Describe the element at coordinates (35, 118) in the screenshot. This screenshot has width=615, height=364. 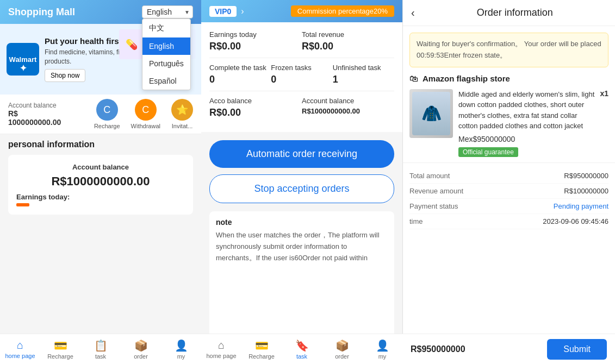
I see `balance-amount: R$1000000000.00` at that location.